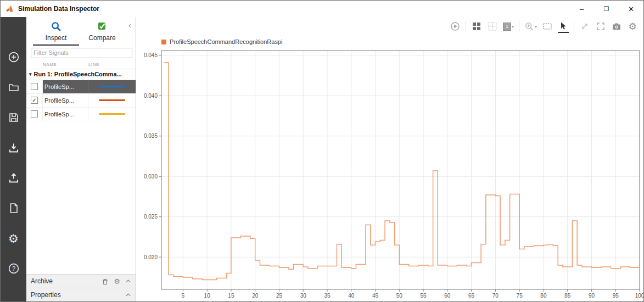 The width and height of the screenshot is (644, 302). I want to click on svg-text: 95, so click(616, 295).